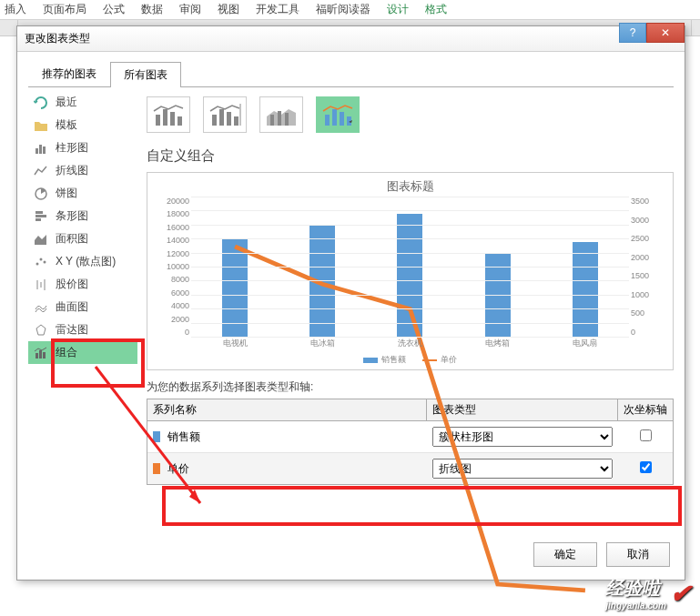  I want to click on series-type-select-2: 折线图, so click(522, 469).